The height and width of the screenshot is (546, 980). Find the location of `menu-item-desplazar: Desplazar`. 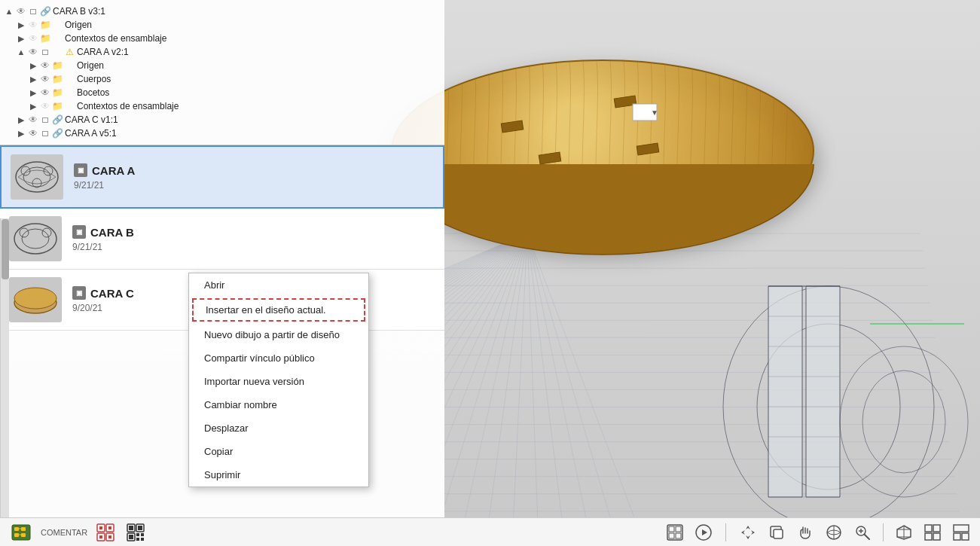

menu-item-desplazar: Desplazar is located at coordinates (279, 428).